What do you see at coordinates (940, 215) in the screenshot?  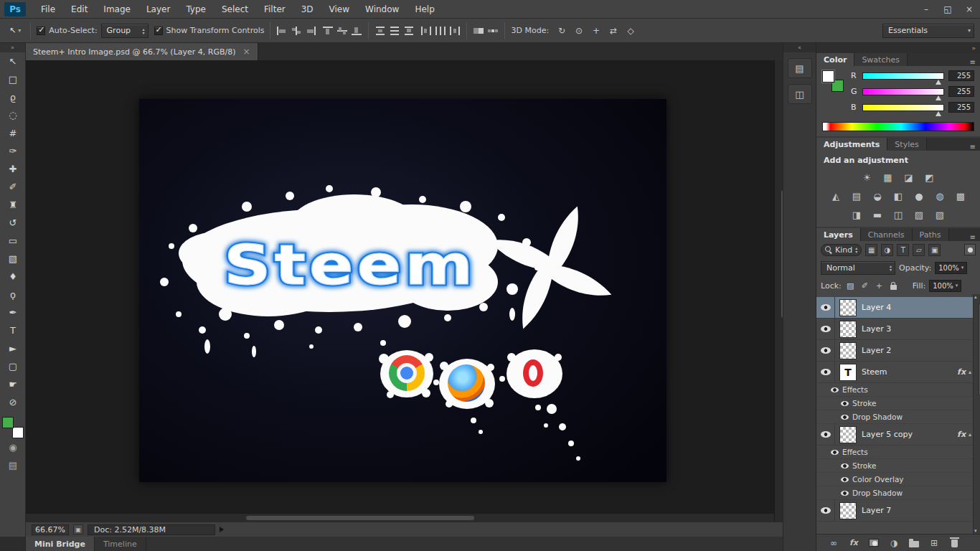 I see `gradient-map-icon: ▧` at bounding box center [940, 215].